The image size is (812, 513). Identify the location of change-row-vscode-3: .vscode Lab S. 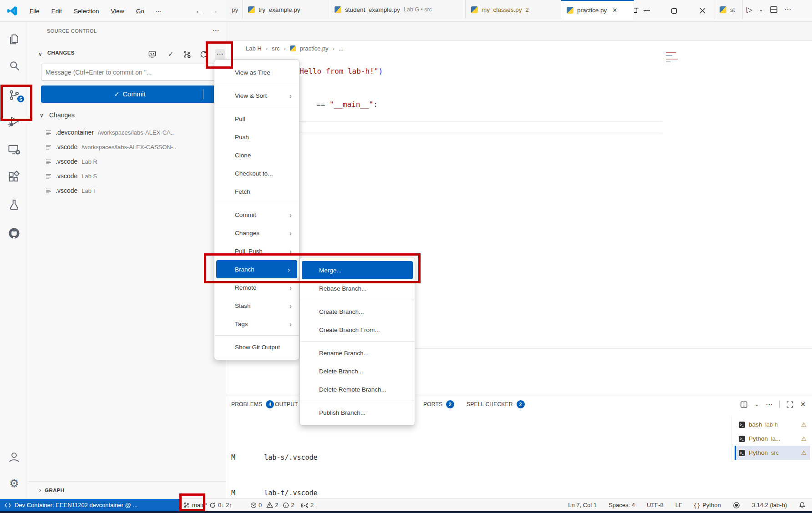
(127, 176).